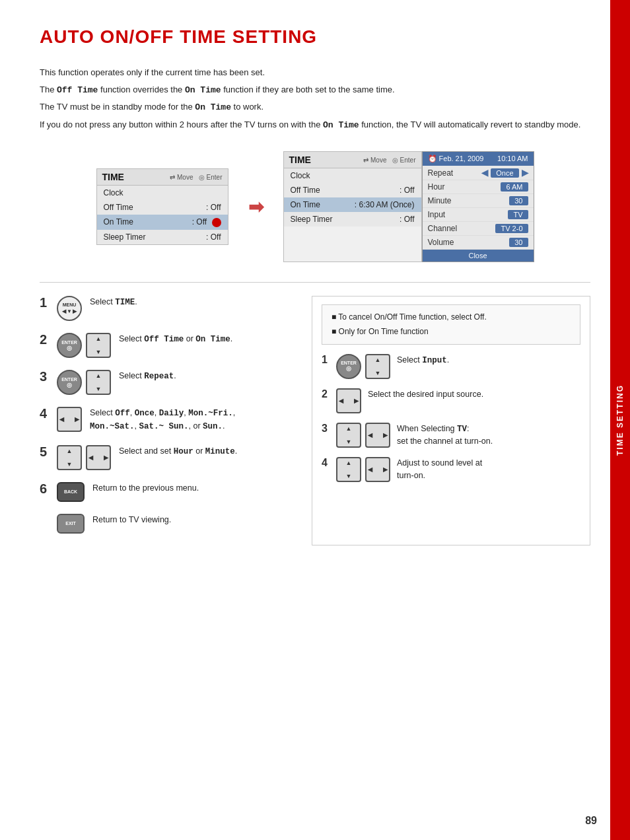 The height and width of the screenshot is (840, 630). I want to click on left-row-offtime: Off Time: Off, so click(162, 207).